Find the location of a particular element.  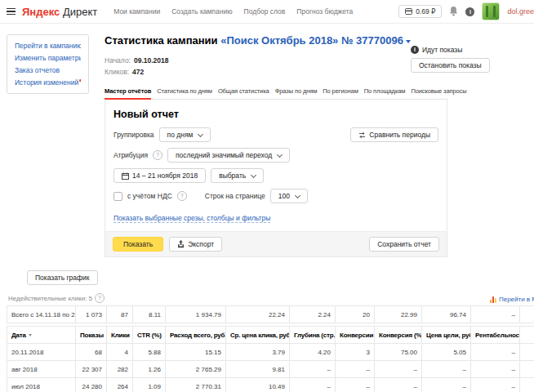

compare-icon is located at coordinates (363, 136).